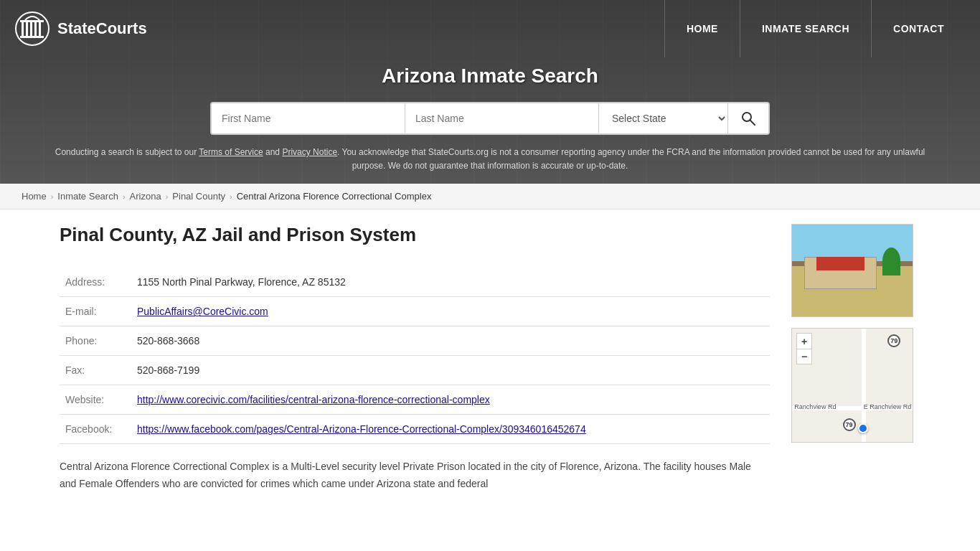 Image resolution: width=980 pixels, height=551 pixels. Describe the element at coordinates (490, 123) in the screenshot. I see `search-bar-area: Select State Alabama Alaska Arizona Arka…` at that location.